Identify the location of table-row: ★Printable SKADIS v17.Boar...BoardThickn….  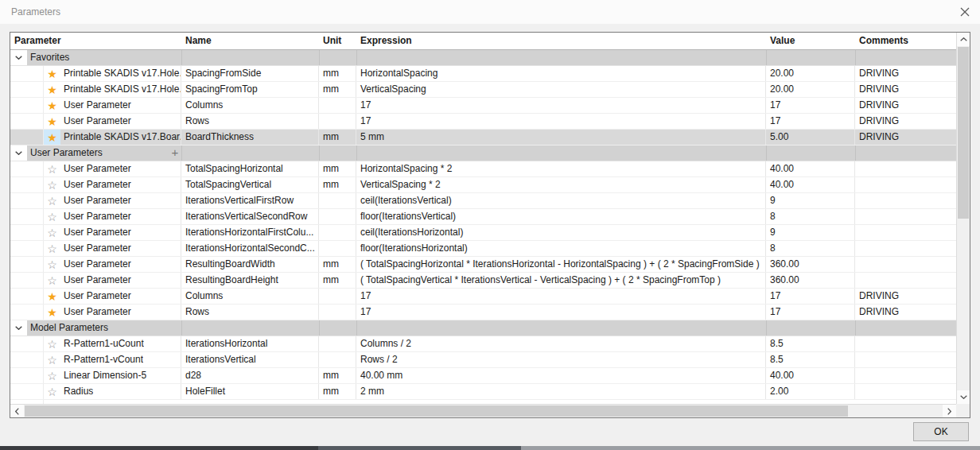
(484, 138).